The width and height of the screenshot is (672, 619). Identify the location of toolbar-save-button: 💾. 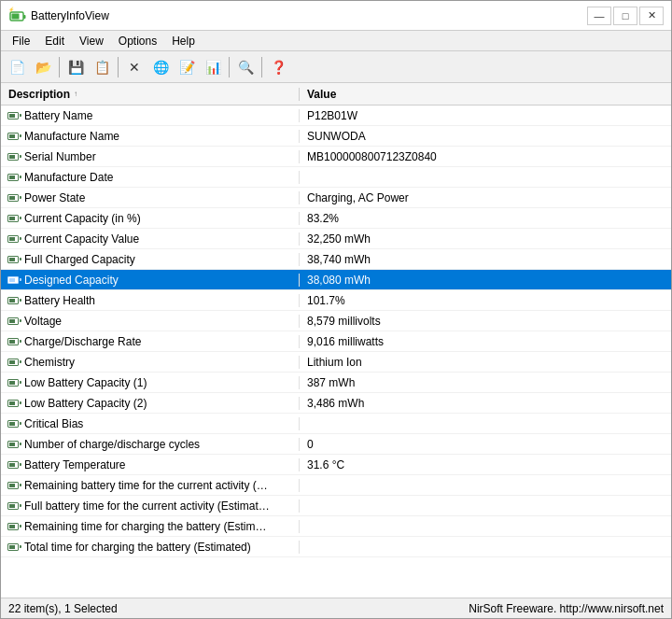
(76, 67).